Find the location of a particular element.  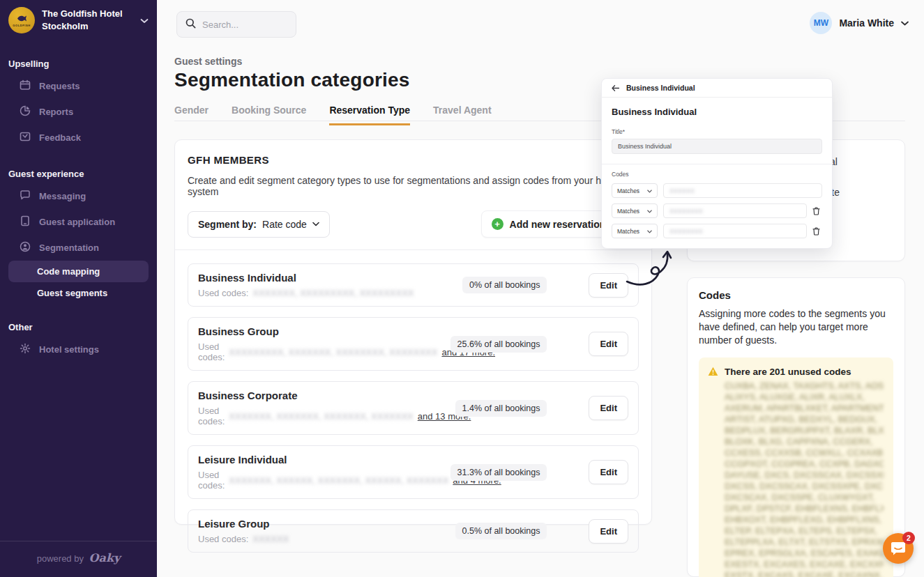

sidebar-item-label: Segmentation is located at coordinates (69, 248).